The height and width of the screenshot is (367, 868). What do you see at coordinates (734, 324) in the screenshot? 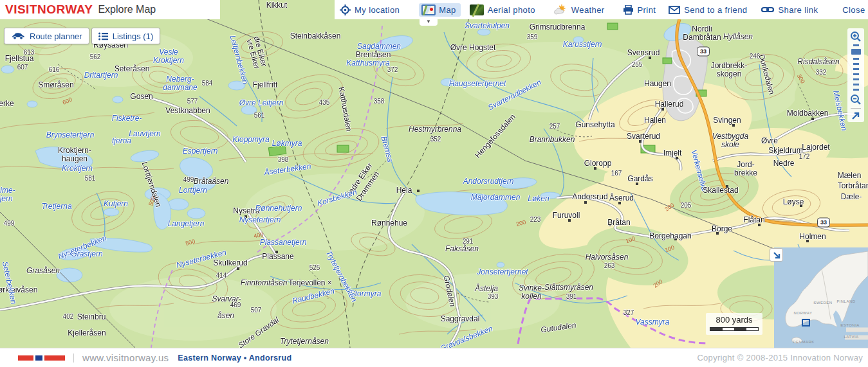
I see `scale-indicator: 800 yards` at bounding box center [734, 324].